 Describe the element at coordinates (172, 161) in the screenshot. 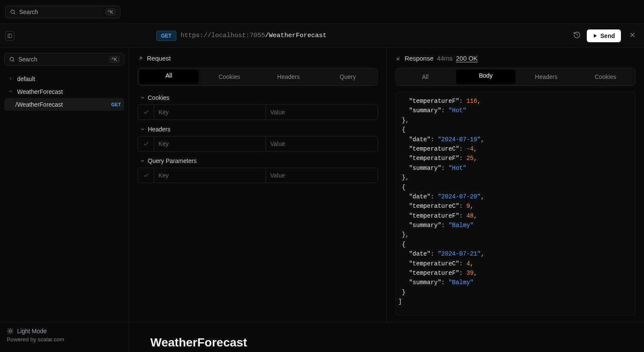

I see `section-label: Query Parameters` at that location.